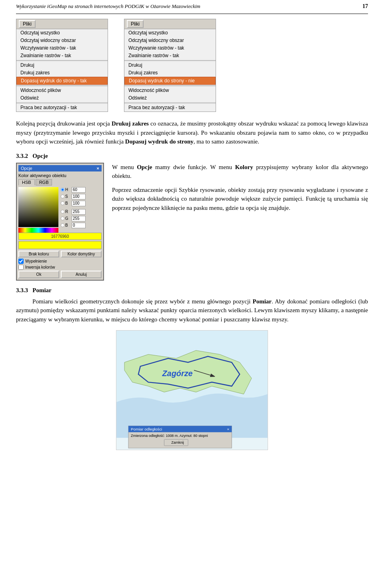 This screenshot has width=384, height=588. Describe the element at coordinates (62, 81) in the screenshot. I see `menu-left-item-6: Dopasuj wydruk do strony - tak` at that location.